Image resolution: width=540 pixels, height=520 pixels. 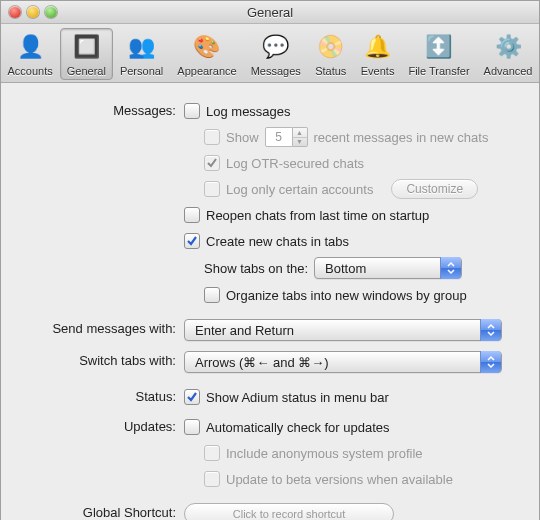 I want to click on toolbar-appearance: 🎨 Appearance, so click(x=206, y=54).